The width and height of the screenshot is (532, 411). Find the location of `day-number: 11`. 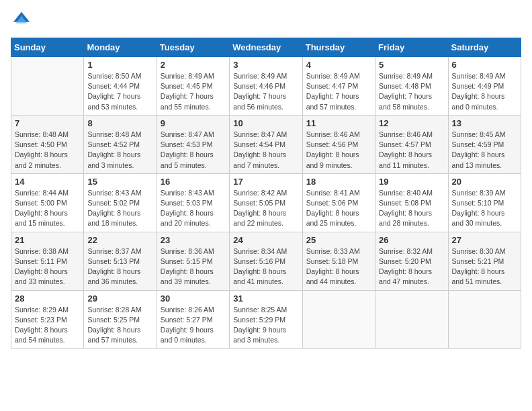

day-number: 11 is located at coordinates (339, 124).